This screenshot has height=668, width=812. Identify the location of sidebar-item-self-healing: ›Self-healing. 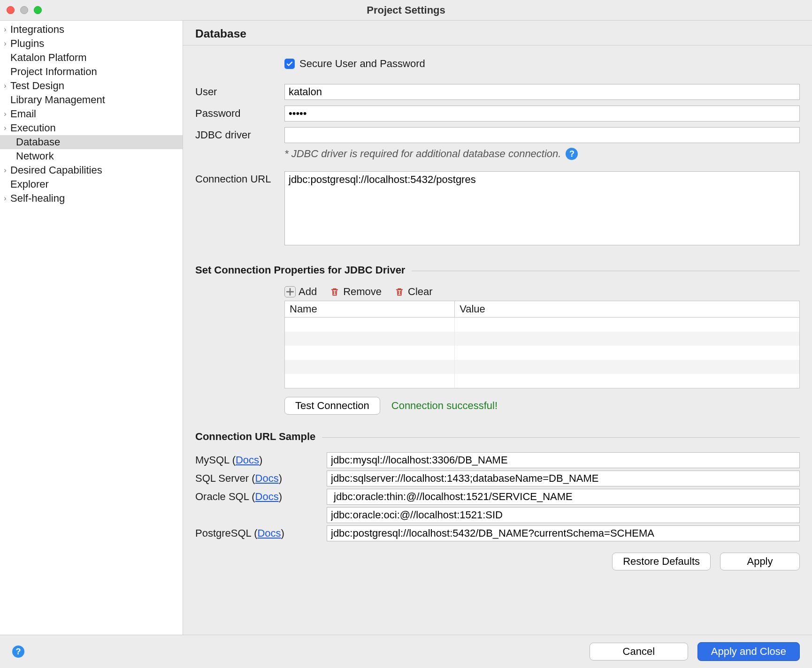
(91, 198).